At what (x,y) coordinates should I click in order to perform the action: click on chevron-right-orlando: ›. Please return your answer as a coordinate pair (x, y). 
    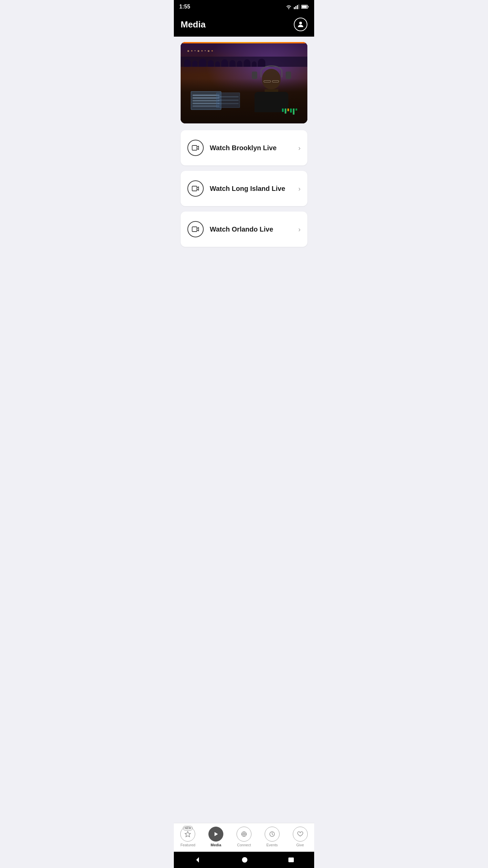
    Looking at the image, I should click on (300, 229).